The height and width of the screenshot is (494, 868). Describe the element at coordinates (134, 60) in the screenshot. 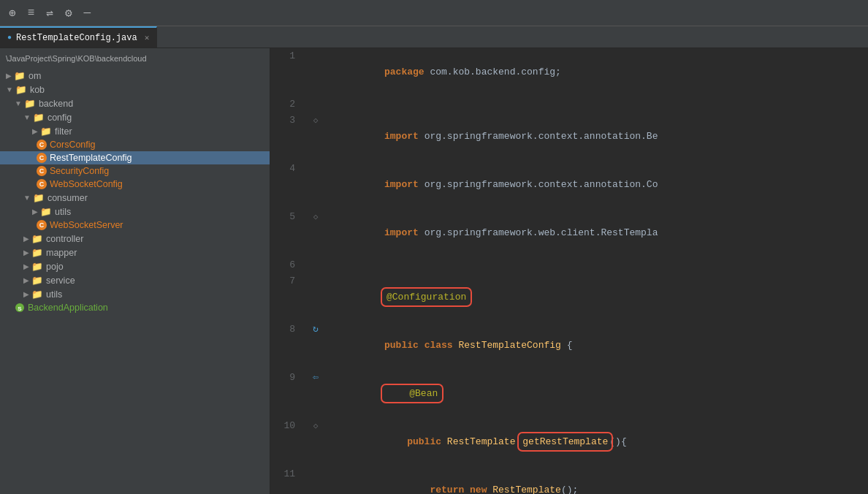

I see `sidebar-path: \JavaProject\Spring\KOB\backendcloud` at that location.